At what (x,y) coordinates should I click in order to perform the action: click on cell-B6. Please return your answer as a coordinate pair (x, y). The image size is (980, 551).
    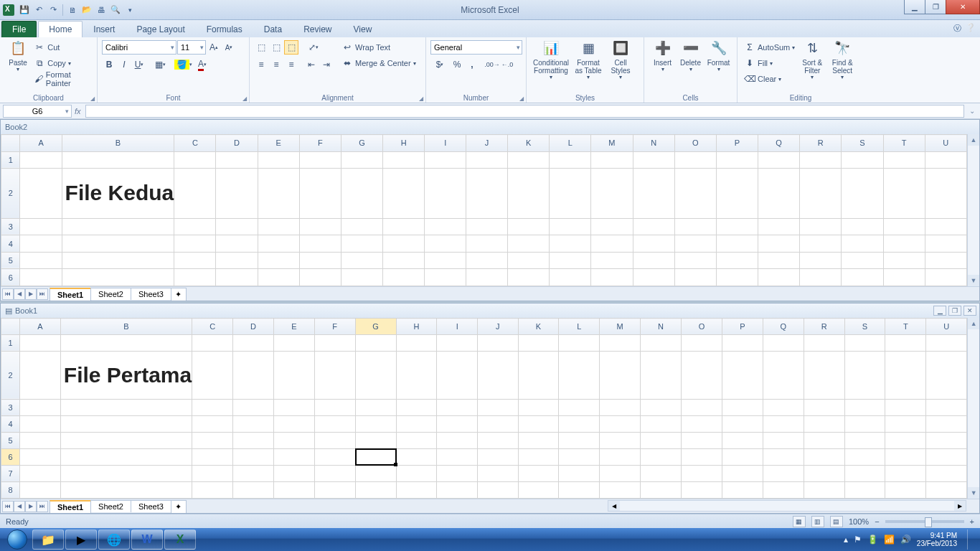
    Looking at the image, I should click on (126, 458).